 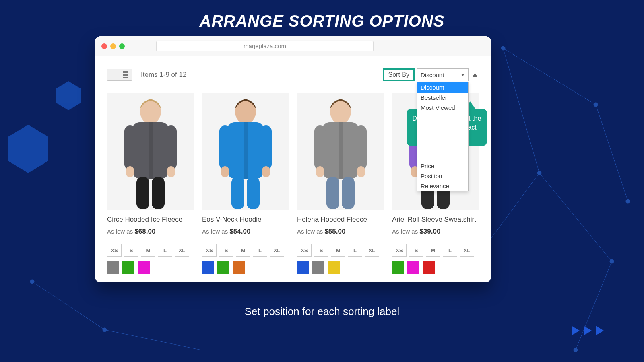 I want to click on window-close-icon, so click(x=104, y=46).